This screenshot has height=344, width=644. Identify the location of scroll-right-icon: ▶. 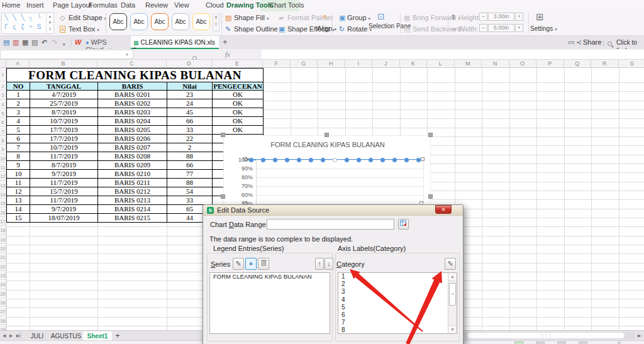
(639, 336).